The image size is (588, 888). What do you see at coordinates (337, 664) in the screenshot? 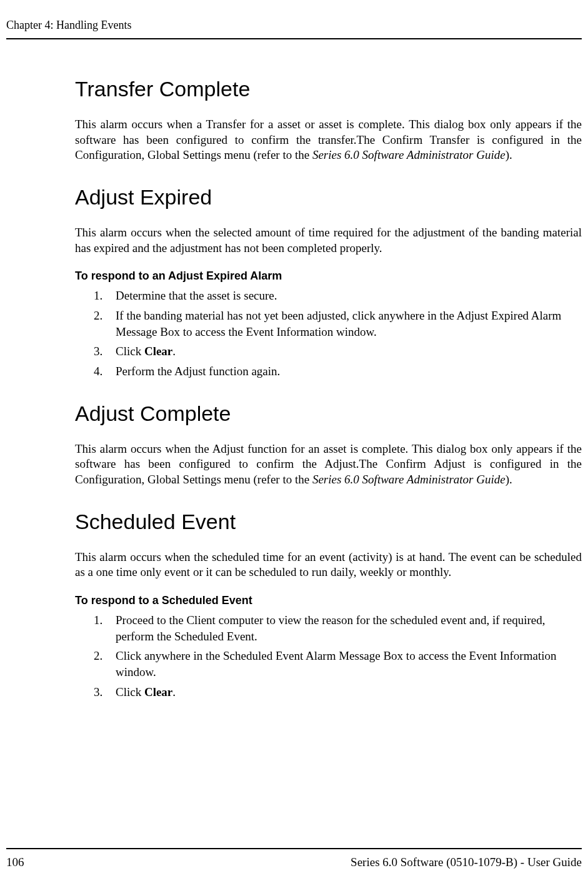
I see `list-item: 2. Click anywhere in the Scheduled Event…` at bounding box center [337, 664].